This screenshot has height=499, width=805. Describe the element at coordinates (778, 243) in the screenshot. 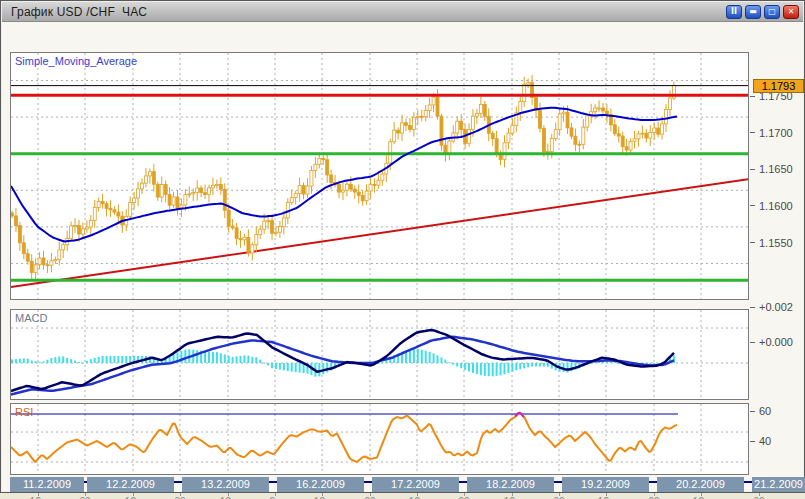

I see `price-label: 1.1550` at that location.